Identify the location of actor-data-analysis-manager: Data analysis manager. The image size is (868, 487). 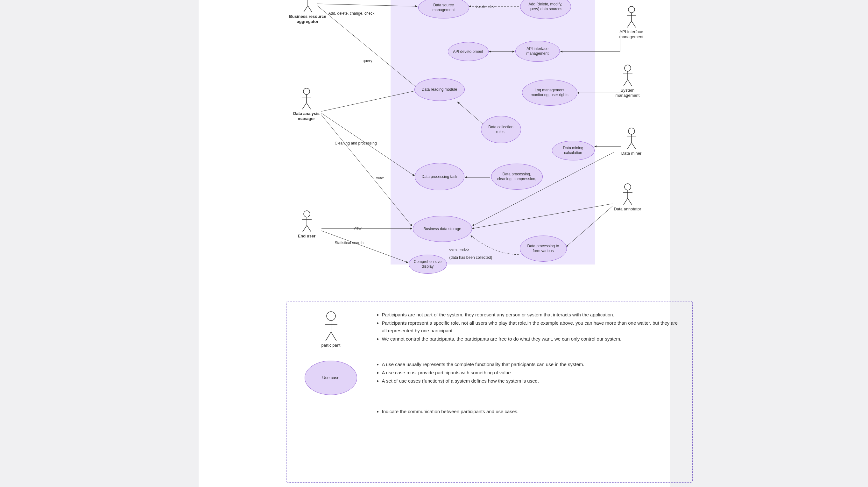
(307, 104).